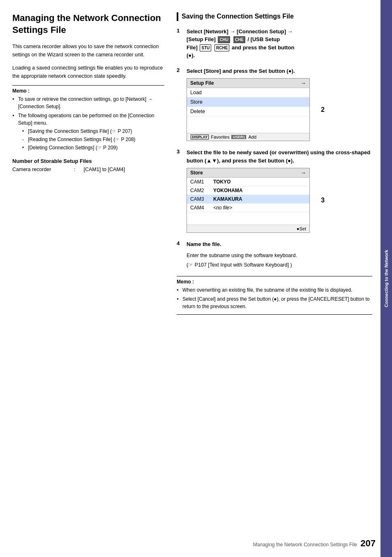  Describe the element at coordinates (180, 71) in the screenshot. I see `step-2-number: 2` at that location.